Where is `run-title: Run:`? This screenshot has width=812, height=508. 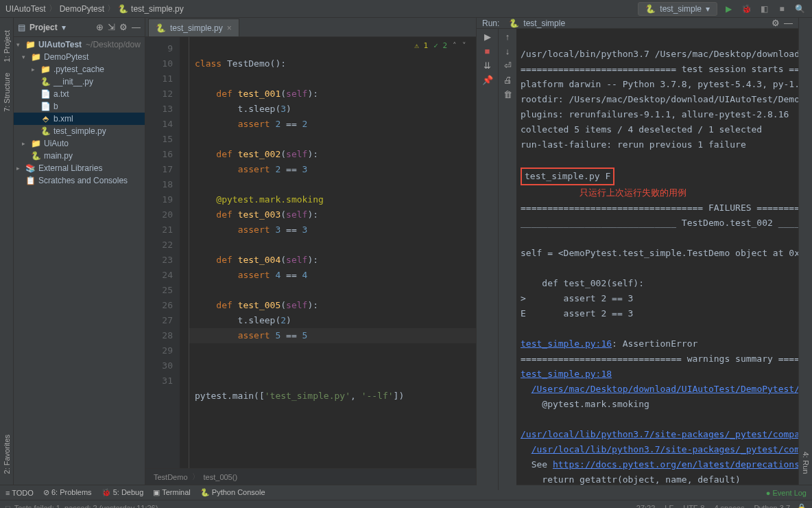 run-title: Run: is located at coordinates (491, 23).